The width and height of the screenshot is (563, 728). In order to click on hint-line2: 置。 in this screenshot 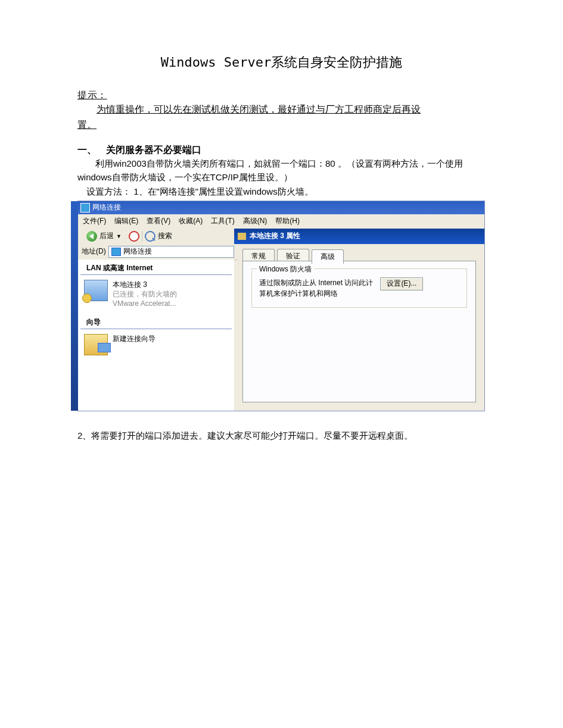, I will do `click(281, 125)`.